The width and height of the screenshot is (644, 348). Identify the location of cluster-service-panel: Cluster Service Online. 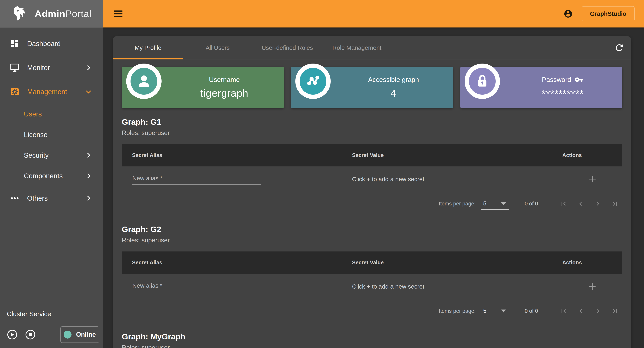
(52, 325).